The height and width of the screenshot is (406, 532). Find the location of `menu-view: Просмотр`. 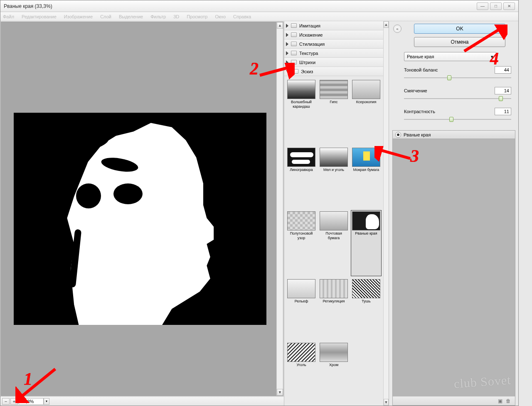

menu-view: Просмотр is located at coordinates (197, 17).